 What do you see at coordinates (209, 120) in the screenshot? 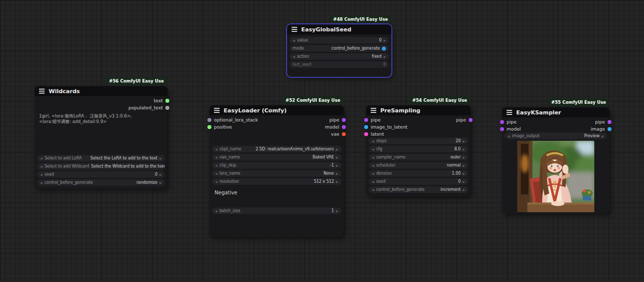
I see `optional_lora_stack-slot-dot` at bounding box center [209, 120].